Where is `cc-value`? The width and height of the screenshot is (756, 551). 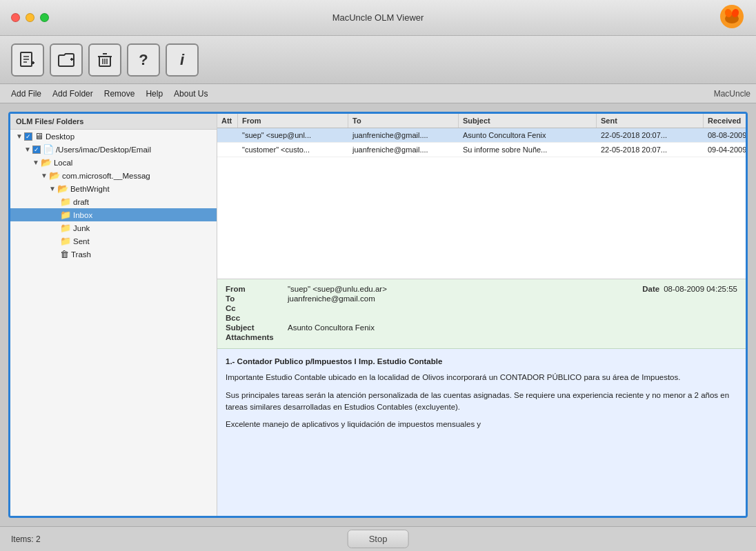
cc-value is located at coordinates (513, 308).